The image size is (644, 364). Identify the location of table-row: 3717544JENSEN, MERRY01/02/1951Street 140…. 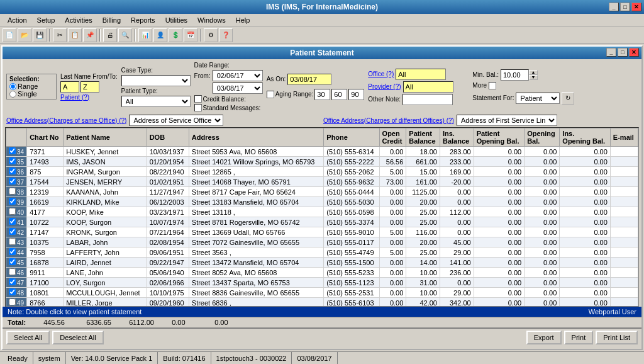
(322, 182).